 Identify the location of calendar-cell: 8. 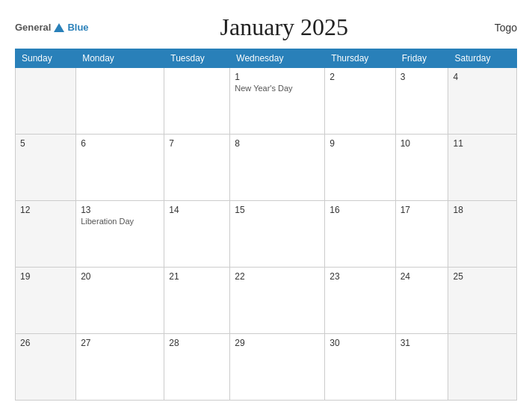
(278, 167).